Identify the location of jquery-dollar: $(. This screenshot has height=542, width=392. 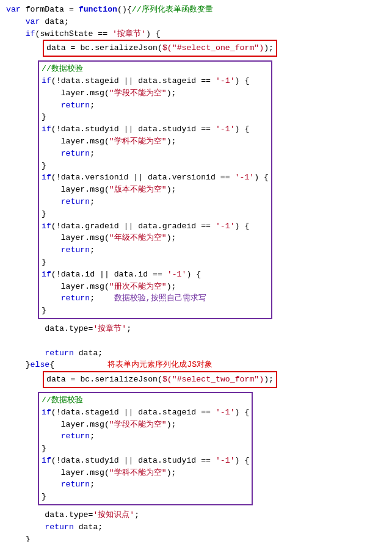
(167, 48).